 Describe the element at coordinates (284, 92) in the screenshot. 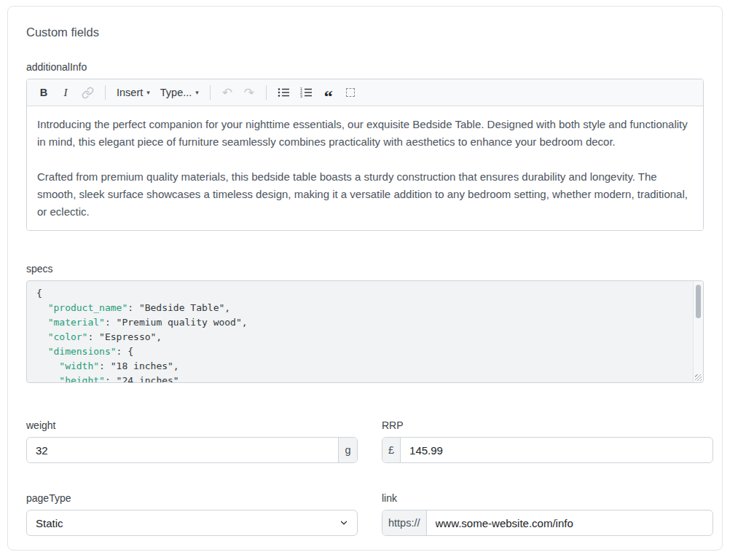

I see `bullet-list-icon` at that location.